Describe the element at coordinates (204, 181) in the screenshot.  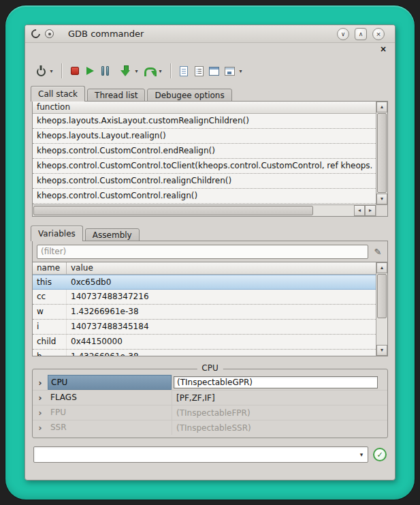
I see `callstack-row: kheops.control.CustomControl.realignChil…` at that location.